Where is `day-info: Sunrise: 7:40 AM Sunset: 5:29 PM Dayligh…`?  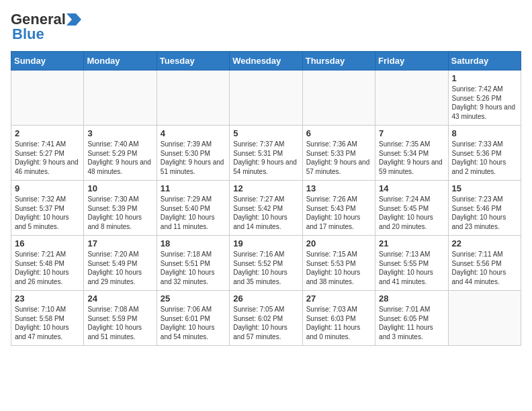
day-info: Sunrise: 7:40 AM Sunset: 5:29 PM Dayligh… is located at coordinates (120, 158).